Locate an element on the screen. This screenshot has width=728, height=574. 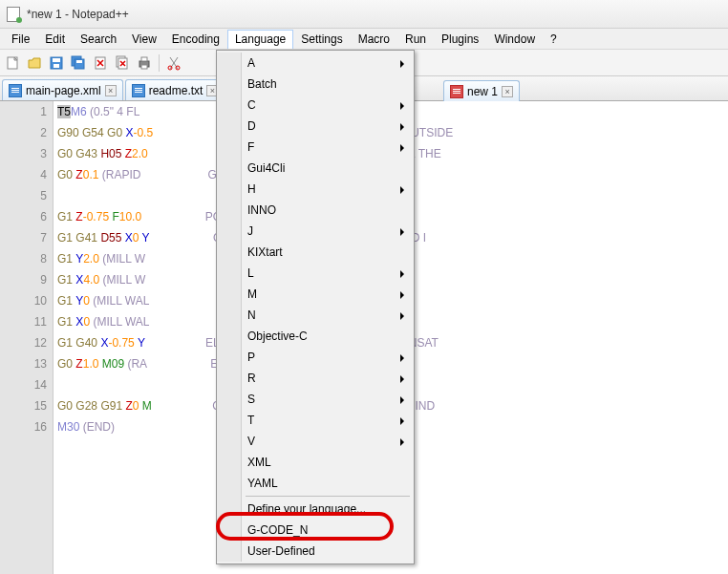
line-number: 13 is located at coordinates (23, 364).